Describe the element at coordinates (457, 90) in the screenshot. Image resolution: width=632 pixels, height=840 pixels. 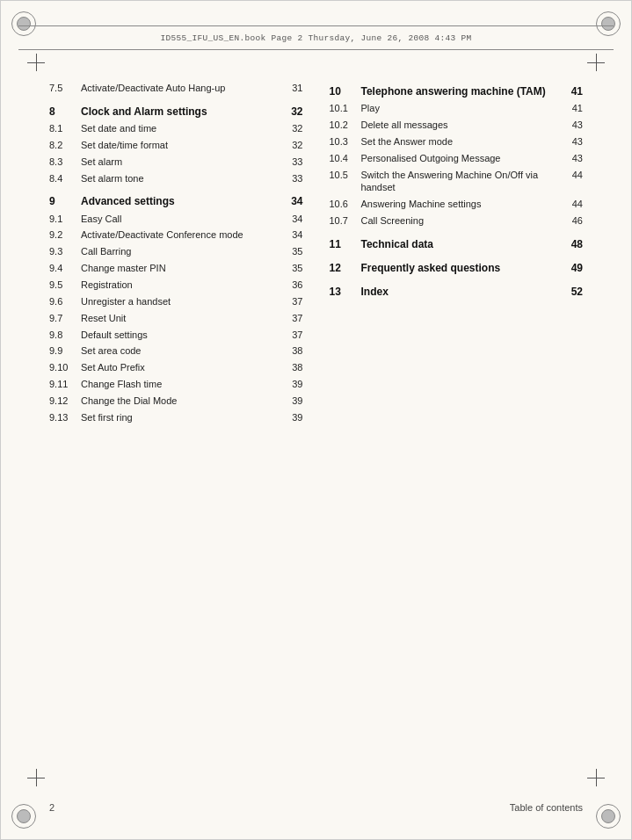
I see `toc-entry: 10Telephone answering machine (TAM)41` at that location.